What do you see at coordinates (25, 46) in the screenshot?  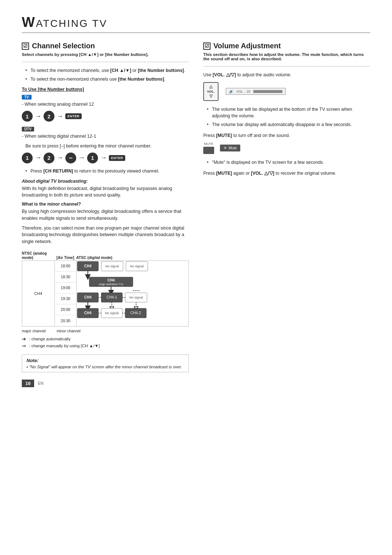 I see `checkbox-icon: ☑` at bounding box center [25, 46].